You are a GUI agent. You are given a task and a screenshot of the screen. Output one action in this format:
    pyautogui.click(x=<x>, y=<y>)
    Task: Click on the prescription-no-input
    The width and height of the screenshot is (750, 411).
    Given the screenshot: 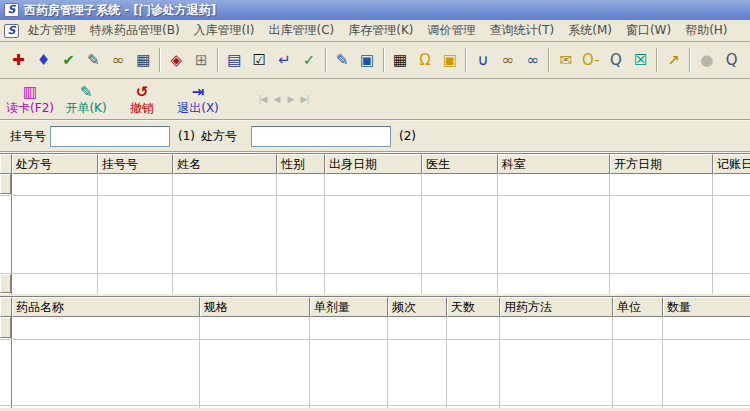 What is the action you would take?
    pyautogui.click(x=321, y=136)
    